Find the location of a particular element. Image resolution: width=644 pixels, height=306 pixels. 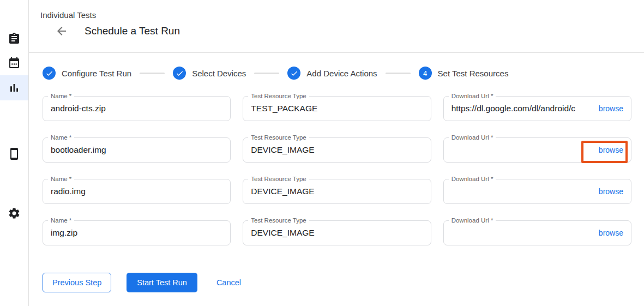

sidebar is located at coordinates (14, 153).